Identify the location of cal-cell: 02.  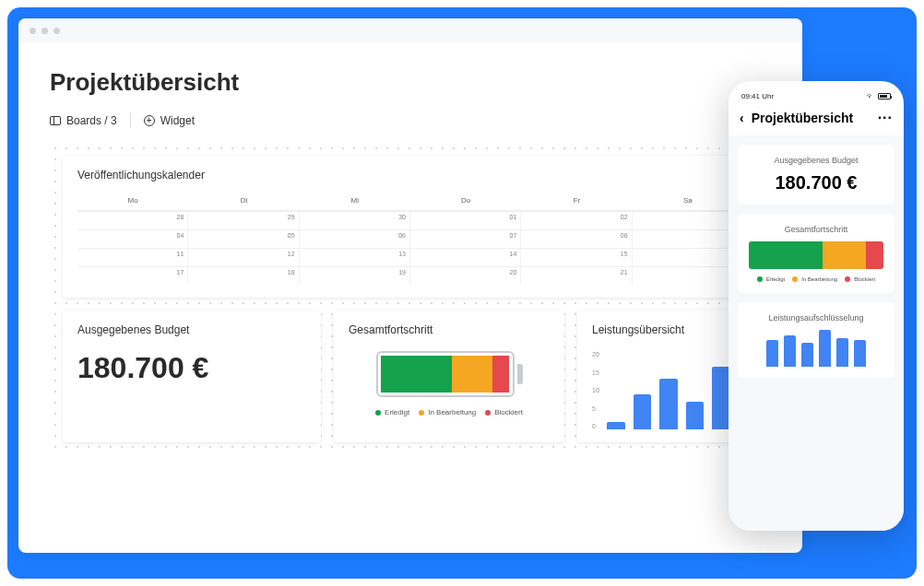
(576, 220).